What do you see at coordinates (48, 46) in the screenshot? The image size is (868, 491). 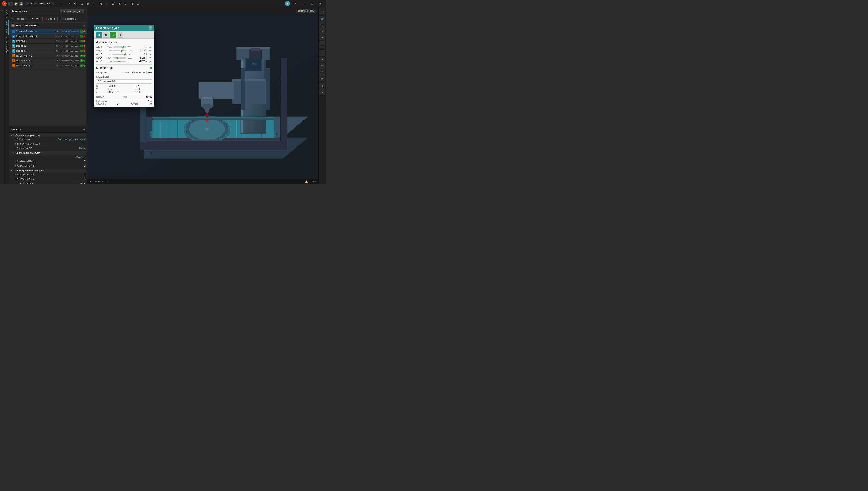 I see `op-item-3: F Flat land 2 T#4 8mm Цилиндриче: ✓` at bounding box center [48, 46].